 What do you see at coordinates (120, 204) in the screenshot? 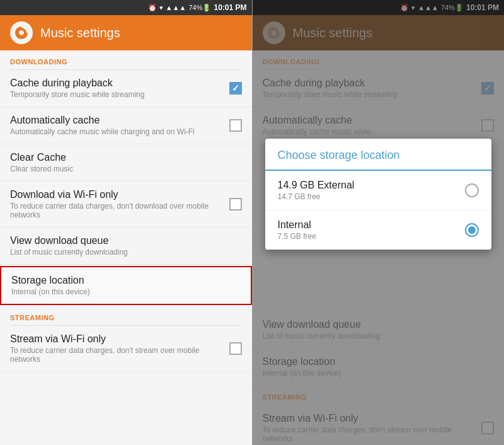
I see `setting-text-download-wifi: Download via Wi-Fi only To reduce carrie…` at bounding box center [120, 204].